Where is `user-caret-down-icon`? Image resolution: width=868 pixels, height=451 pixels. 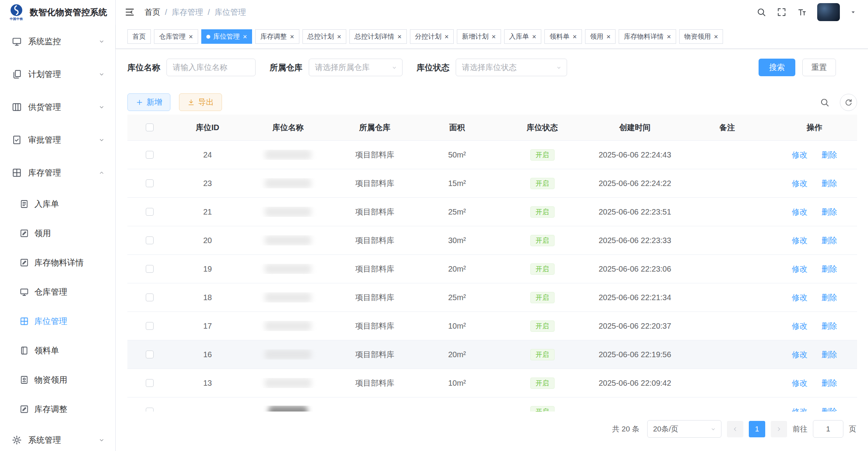
user-caret-down-icon is located at coordinates (853, 12).